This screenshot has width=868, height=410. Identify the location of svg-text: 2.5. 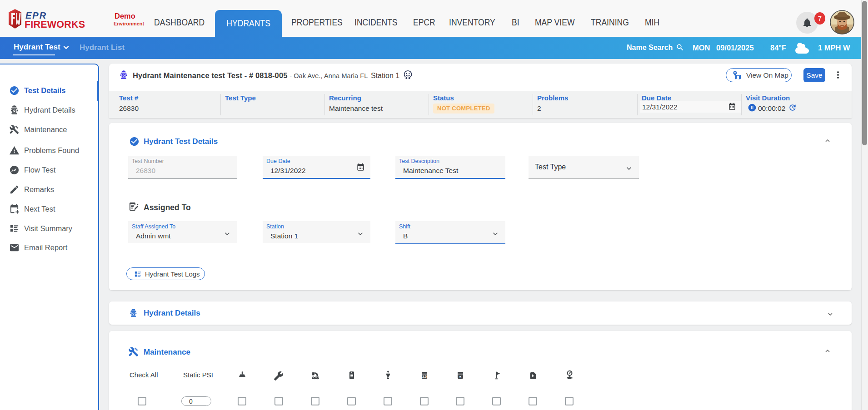
(424, 377).